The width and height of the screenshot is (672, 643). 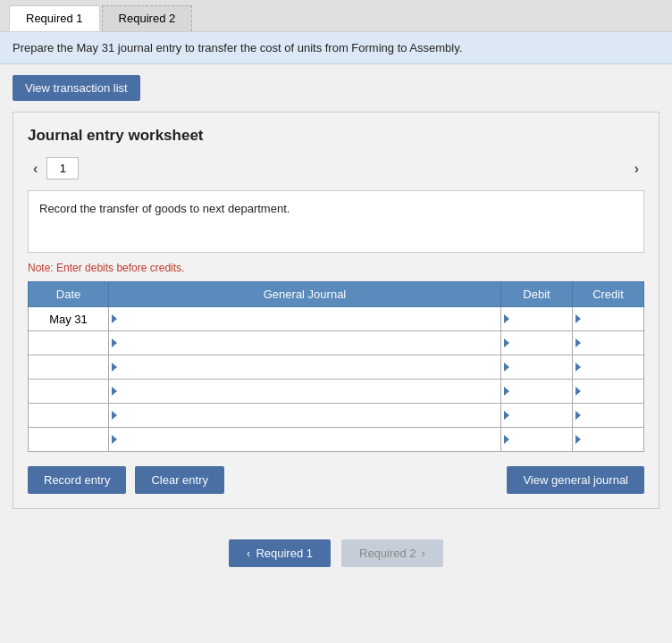 I want to click on bottom-nav: ‹ Required 1 Required 2 ›, so click(x=336, y=552).